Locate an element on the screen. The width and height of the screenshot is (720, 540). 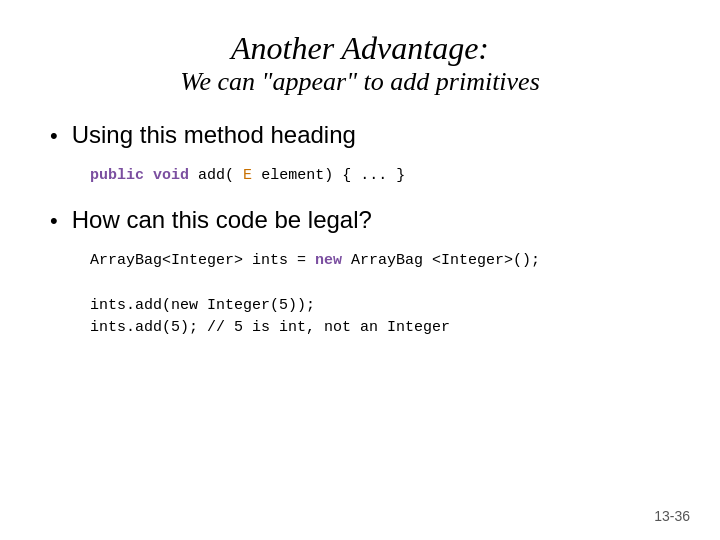
title-block: Another Advantage: We can "appear" to ad… is located at coordinates (360, 64).